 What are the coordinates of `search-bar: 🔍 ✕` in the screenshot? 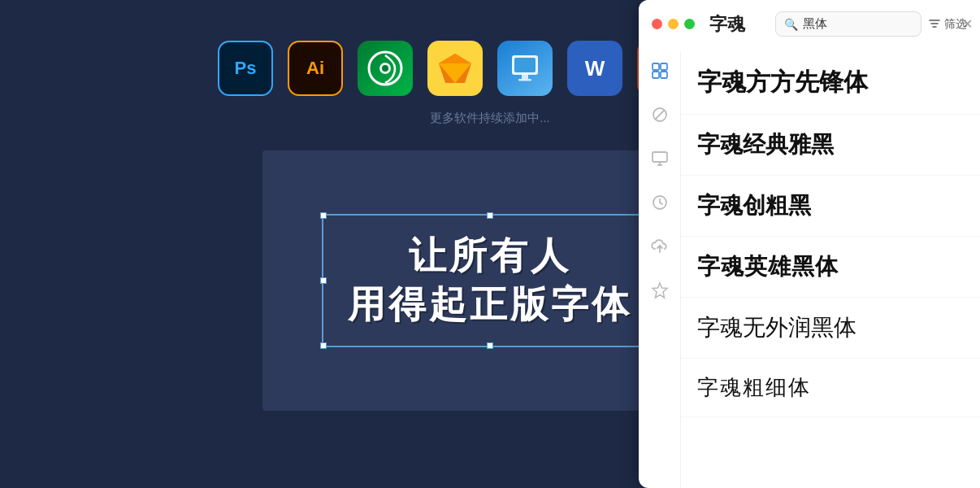 It's located at (848, 24).